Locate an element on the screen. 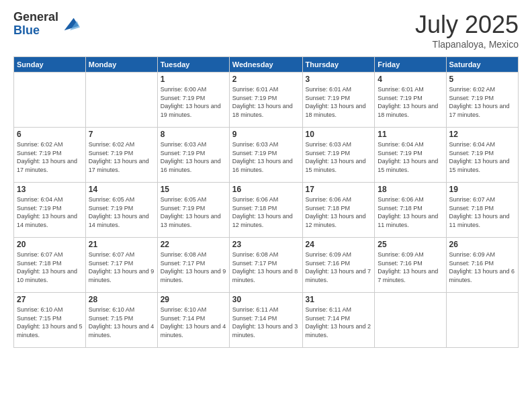 The height and width of the screenshot is (411, 532). day-number-2-4: 17 is located at coordinates (339, 189).